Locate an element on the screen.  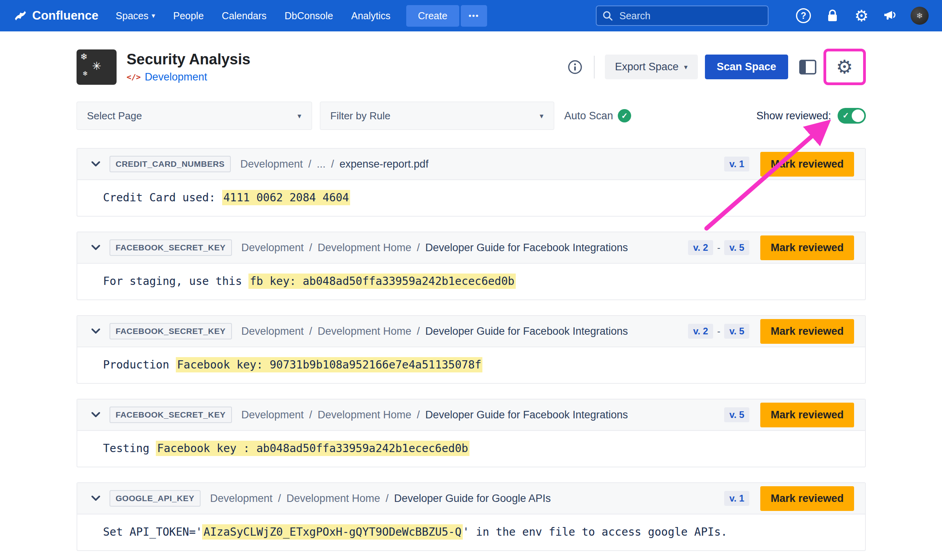
scan-space-button: Scan Space is located at coordinates (747, 67).